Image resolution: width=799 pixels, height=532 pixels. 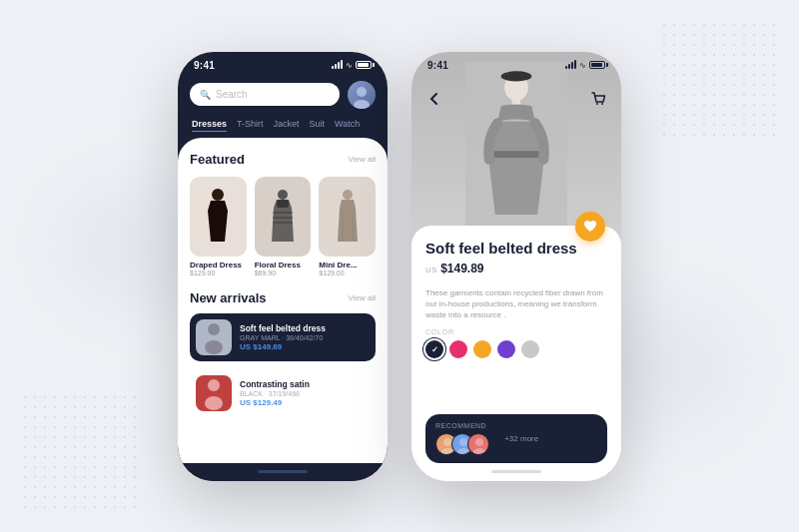 I want to click on featured-price-3: $129.00, so click(x=348, y=273).